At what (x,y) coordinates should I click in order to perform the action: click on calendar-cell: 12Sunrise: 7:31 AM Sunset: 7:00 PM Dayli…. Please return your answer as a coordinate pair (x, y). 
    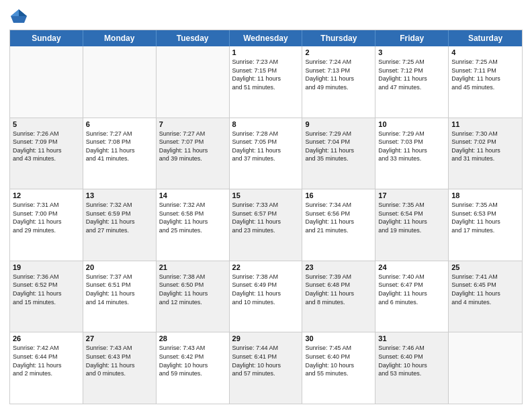
    Looking at the image, I should click on (47, 225).